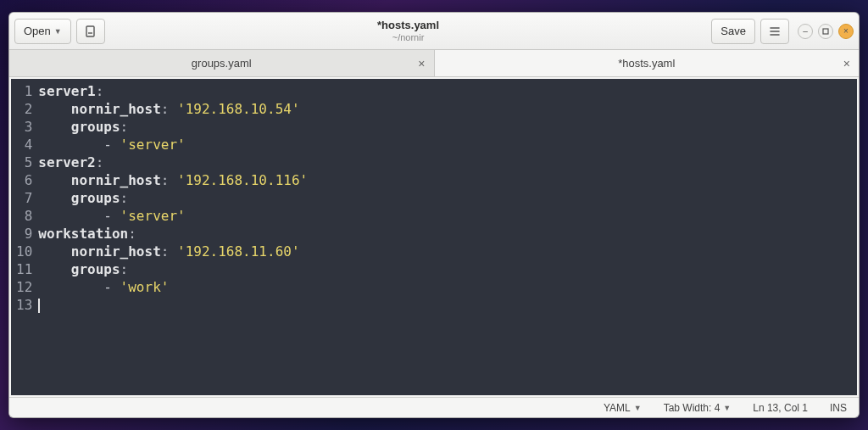 The image size is (868, 430). I want to click on code-line: - 'work', so click(173, 287).